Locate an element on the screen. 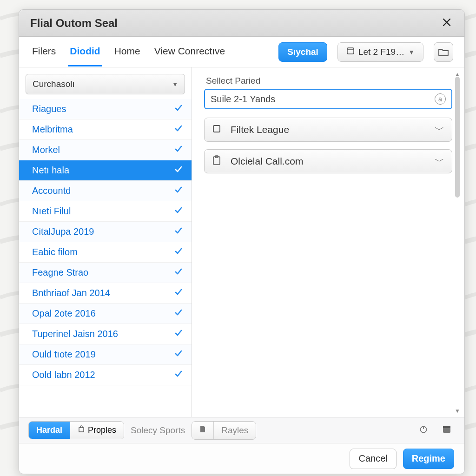 This screenshot has height=476, width=476. folder-icon is located at coordinates (443, 52).